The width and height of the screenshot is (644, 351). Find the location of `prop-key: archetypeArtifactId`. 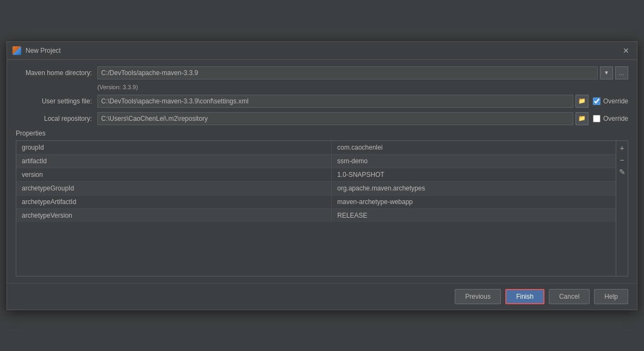

prop-key: archetypeArtifactId is located at coordinates (174, 202).